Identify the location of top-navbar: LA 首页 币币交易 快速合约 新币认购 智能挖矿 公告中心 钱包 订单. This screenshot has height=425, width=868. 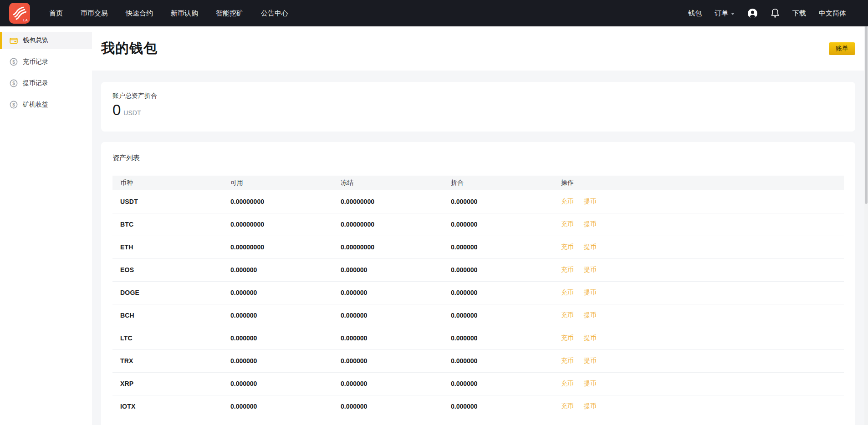
(434, 13).